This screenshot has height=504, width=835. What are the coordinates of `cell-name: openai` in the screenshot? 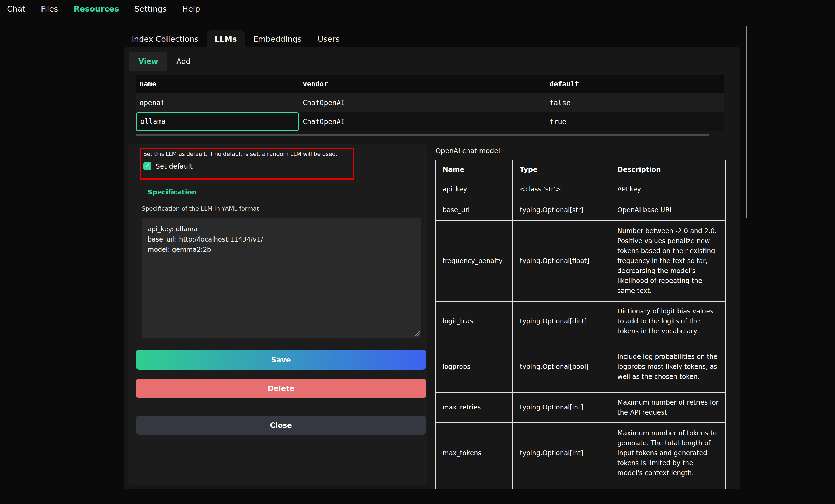 It's located at (218, 103).